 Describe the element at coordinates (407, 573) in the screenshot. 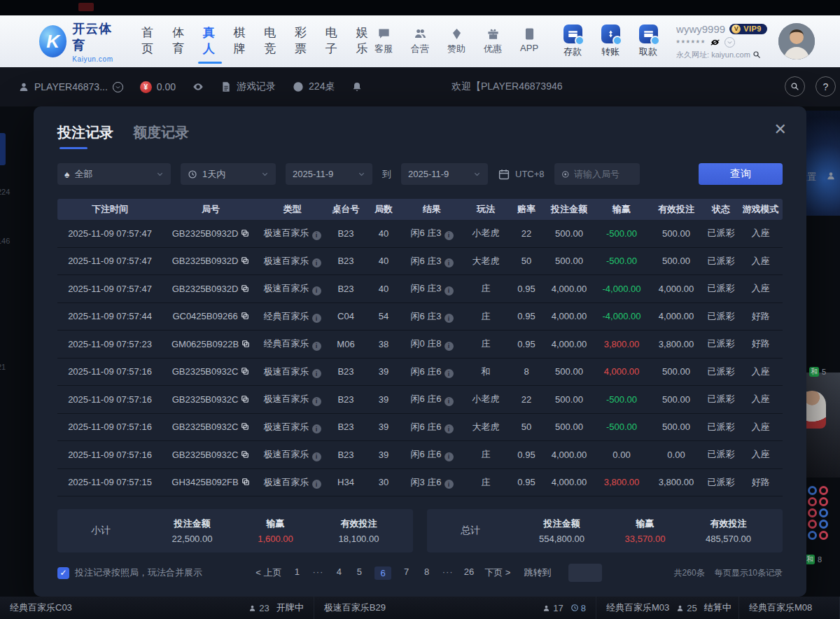

I see `page-button-7: 7` at that location.